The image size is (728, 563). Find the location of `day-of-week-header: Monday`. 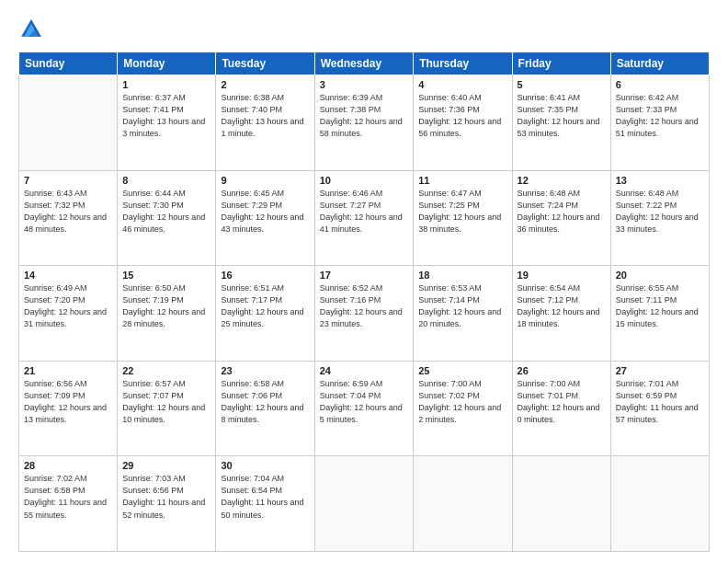

day-of-week-header: Monday is located at coordinates (167, 64).